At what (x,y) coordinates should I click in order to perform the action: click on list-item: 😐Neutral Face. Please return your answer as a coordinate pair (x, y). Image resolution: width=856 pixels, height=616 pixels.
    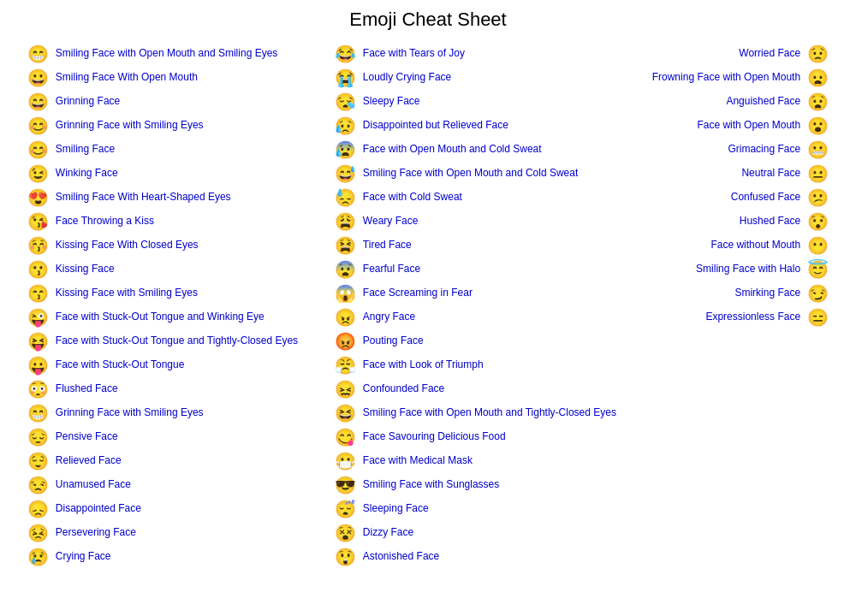
    Looking at the image, I should click on (741, 174).